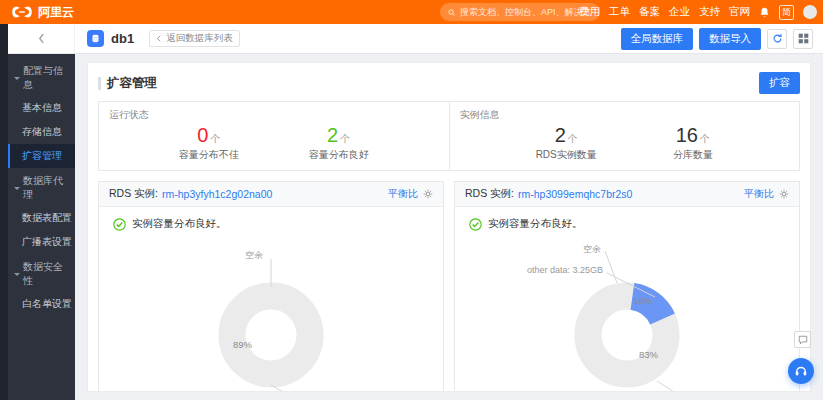 Image resolution: width=823 pixels, height=400 pixels. Describe the element at coordinates (627, 194) in the screenshot. I see `card-header: RDS 实例: rm-hp3099emqhc7br2s0 平衡比` at that location.